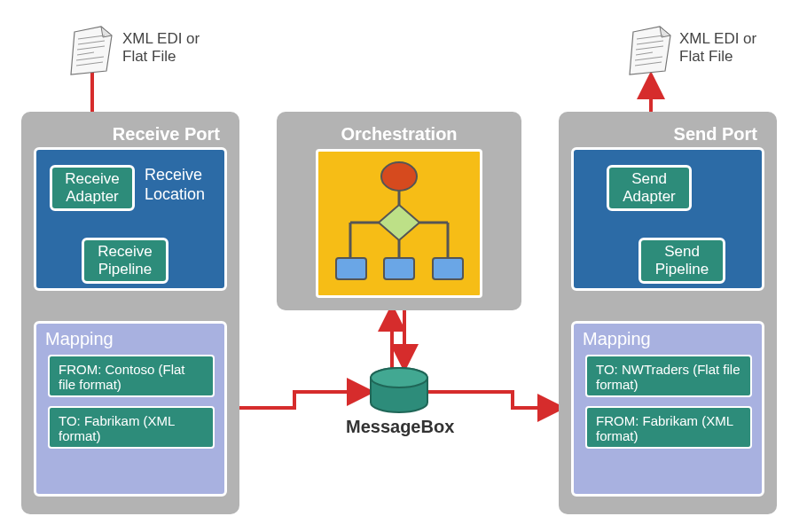 Image resolution: width=807 pixels, height=532 pixels. I want to click on mapping-right-from: FROM: Fabrikam (XML format), so click(669, 427).